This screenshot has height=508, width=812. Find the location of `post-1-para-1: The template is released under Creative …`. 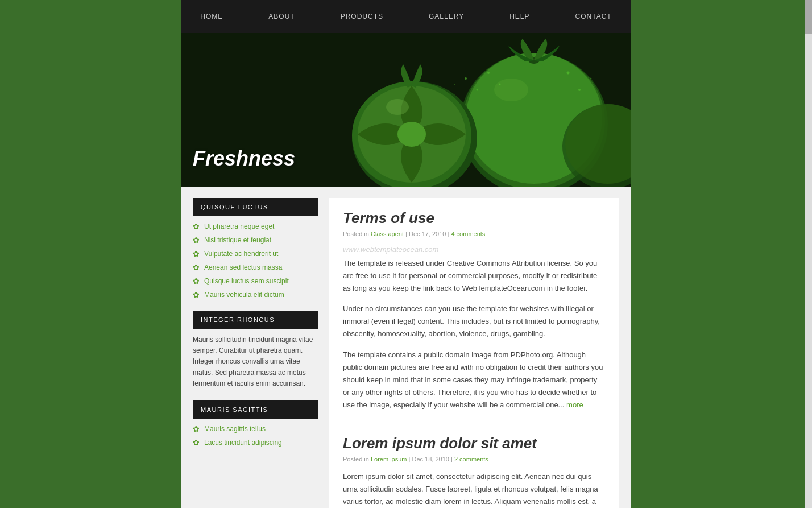

post-1-para-1: The template is released under Creative … is located at coordinates (474, 276).